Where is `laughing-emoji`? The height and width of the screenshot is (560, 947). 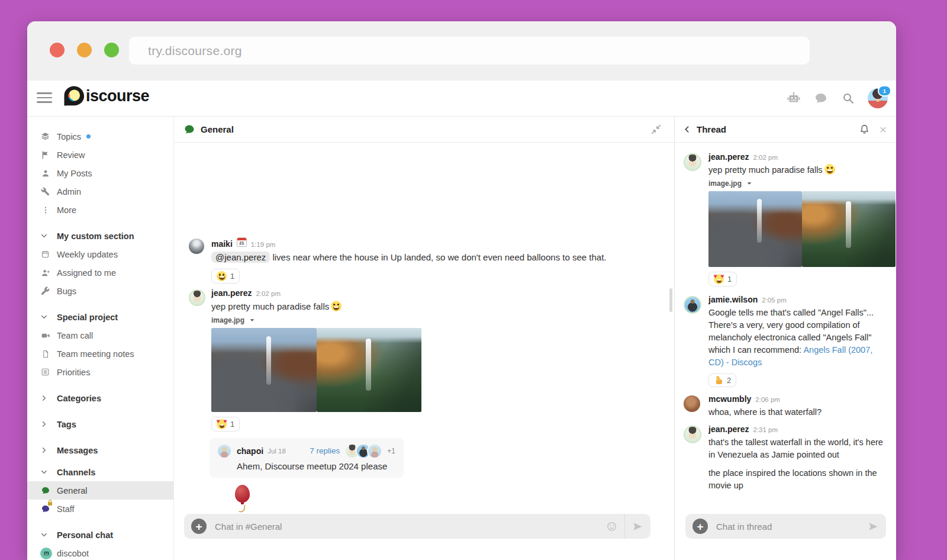
laughing-emoji is located at coordinates (221, 276).